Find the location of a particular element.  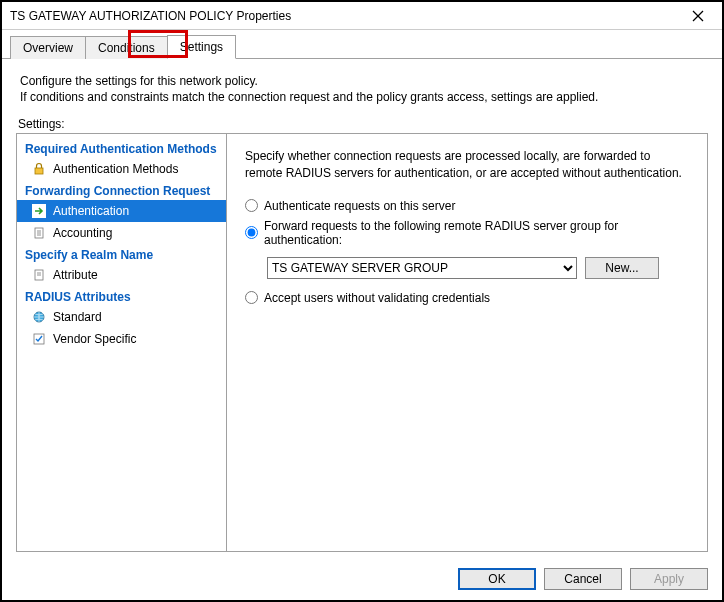

radio-label: Accept users without validating credenti… is located at coordinates (377, 298).